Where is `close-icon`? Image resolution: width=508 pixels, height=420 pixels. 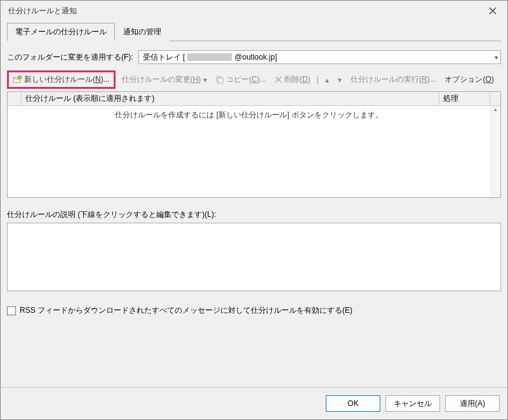 close-icon is located at coordinates (493, 11).